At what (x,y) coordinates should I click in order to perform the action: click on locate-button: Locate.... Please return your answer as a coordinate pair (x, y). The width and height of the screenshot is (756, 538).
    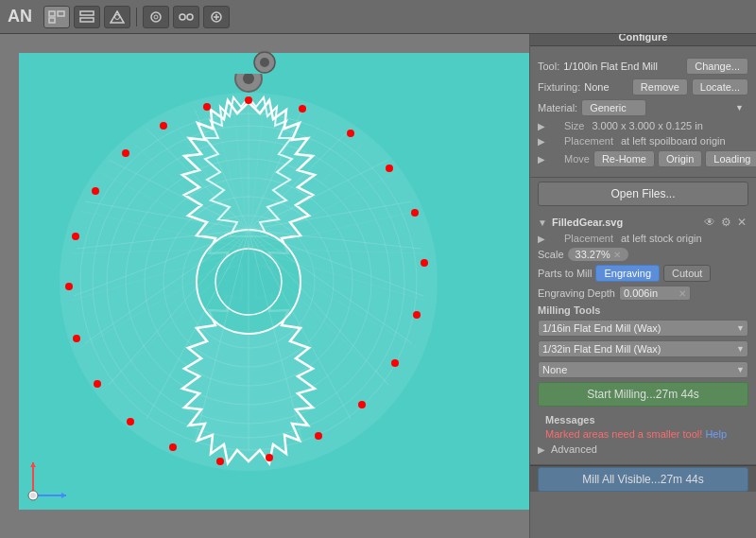
    Looking at the image, I should click on (720, 87).